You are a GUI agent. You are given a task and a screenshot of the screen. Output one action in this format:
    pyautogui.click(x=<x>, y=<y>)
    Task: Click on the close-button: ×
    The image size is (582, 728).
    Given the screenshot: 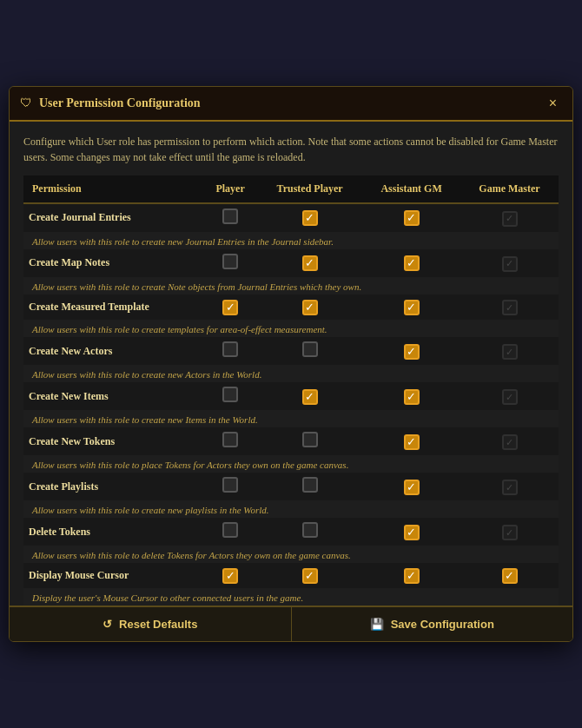 What is the action you would take?
    pyautogui.click(x=552, y=103)
    